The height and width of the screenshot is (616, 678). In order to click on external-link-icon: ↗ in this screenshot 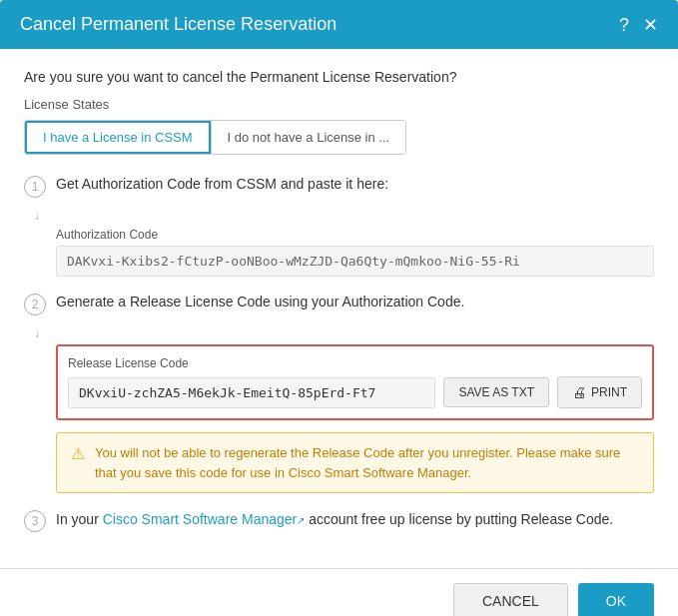, I will do `click(301, 521)`.